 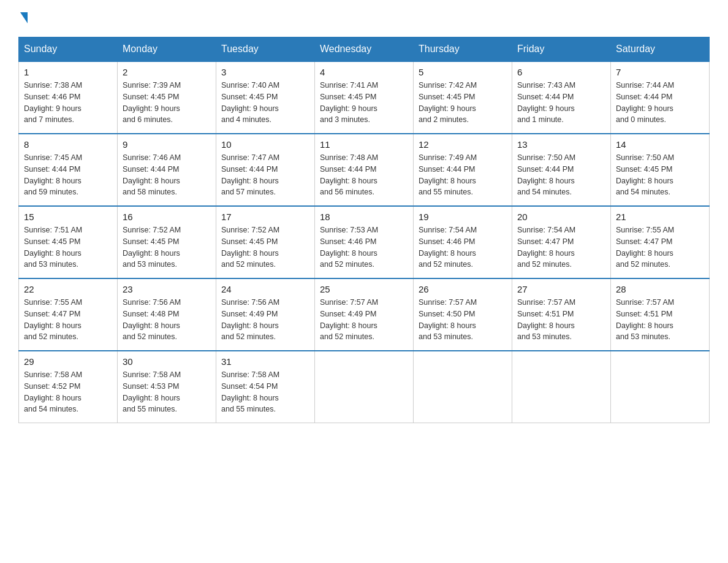 I want to click on day-info: Sunrise: 7:43 AMSunset: 4:44 PMDaylight:…, so click(x=561, y=103).